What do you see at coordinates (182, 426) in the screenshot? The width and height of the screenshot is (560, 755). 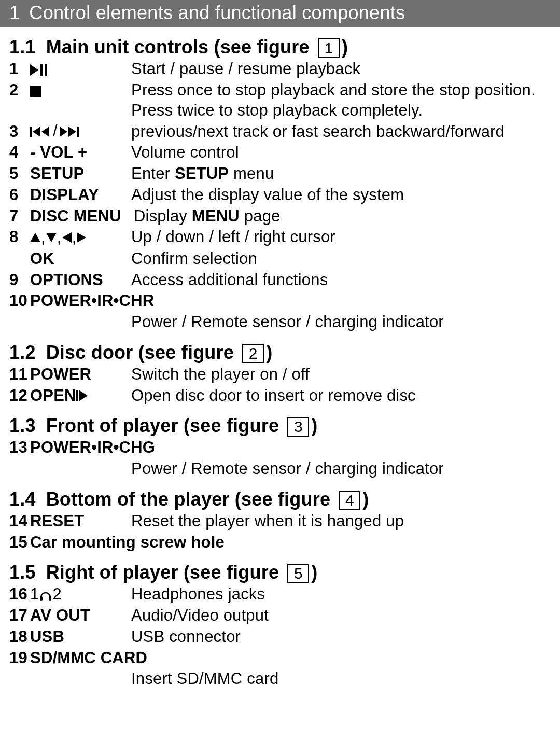 I see `subsection-title: Front of player (see figure 3)` at bounding box center [182, 426].